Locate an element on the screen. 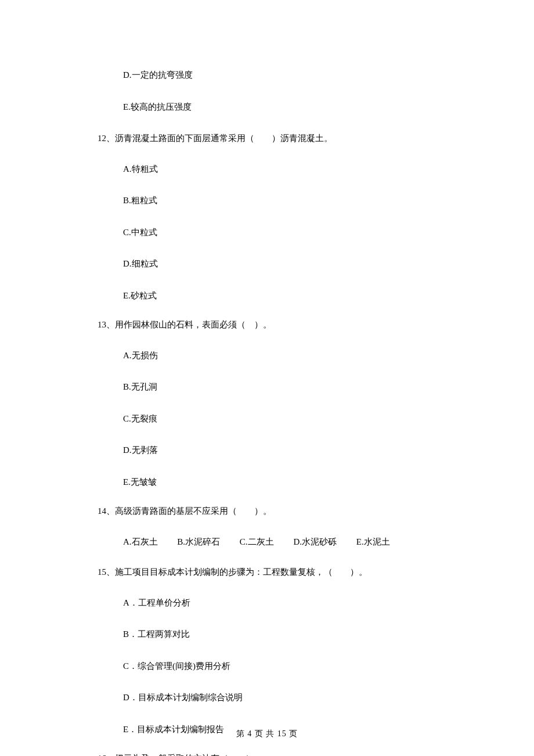 This screenshot has width=534, height=756. option-d: D.水泥砂砾 is located at coordinates (315, 542).